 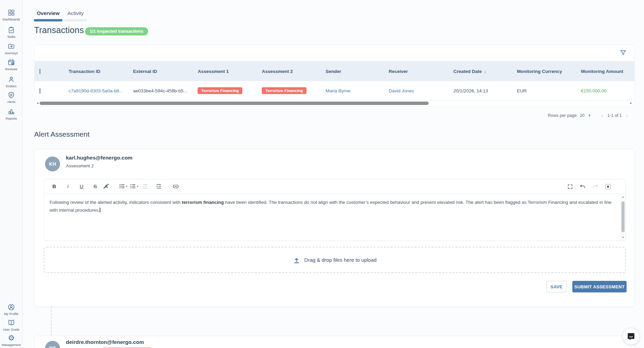 I want to click on sidebar-item-user-guide: User Guide, so click(x=11, y=325).